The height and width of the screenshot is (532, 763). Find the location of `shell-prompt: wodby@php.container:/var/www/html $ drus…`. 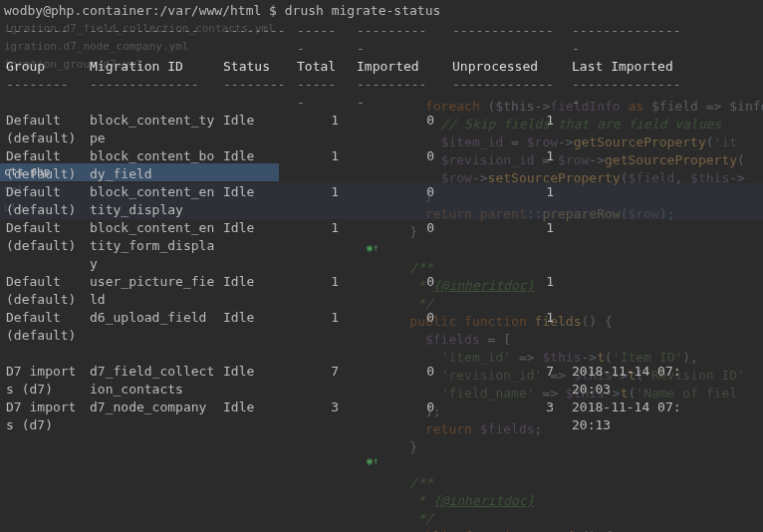

shell-prompt: wodby@php.container:/var/www/html $ drus… is located at coordinates (382, 11).